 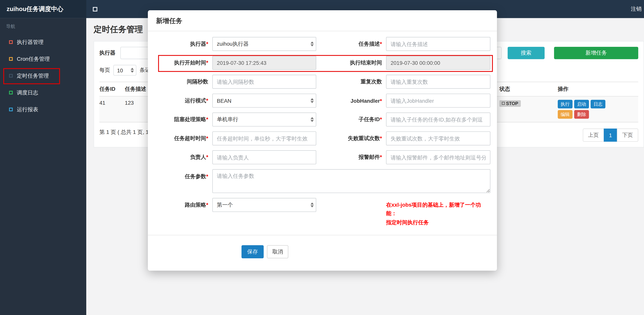 I want to click on end-time-label: 执行结束时间, so click(x=356, y=63).